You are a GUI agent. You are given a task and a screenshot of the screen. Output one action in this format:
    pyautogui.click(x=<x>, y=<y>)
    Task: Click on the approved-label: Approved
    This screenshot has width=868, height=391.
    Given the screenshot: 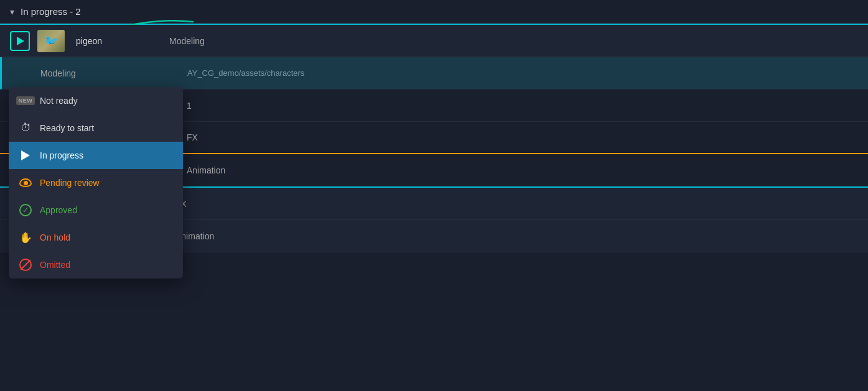 What is the action you would take?
    pyautogui.click(x=58, y=210)
    